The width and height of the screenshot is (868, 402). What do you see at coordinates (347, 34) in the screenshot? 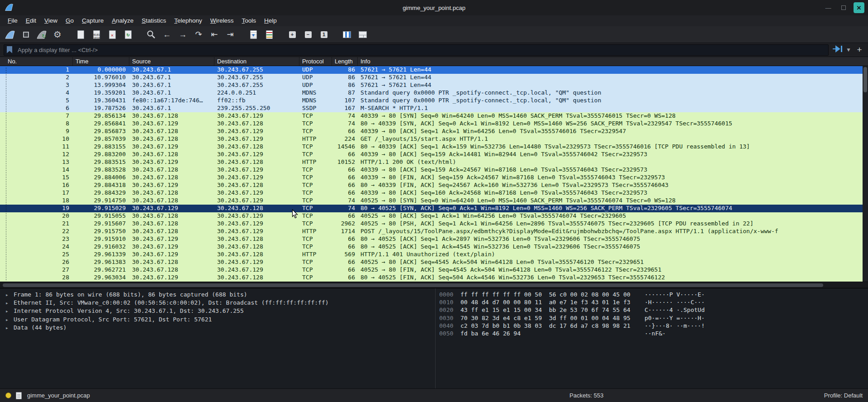
I see `resize-columns-icon` at bounding box center [347, 34].